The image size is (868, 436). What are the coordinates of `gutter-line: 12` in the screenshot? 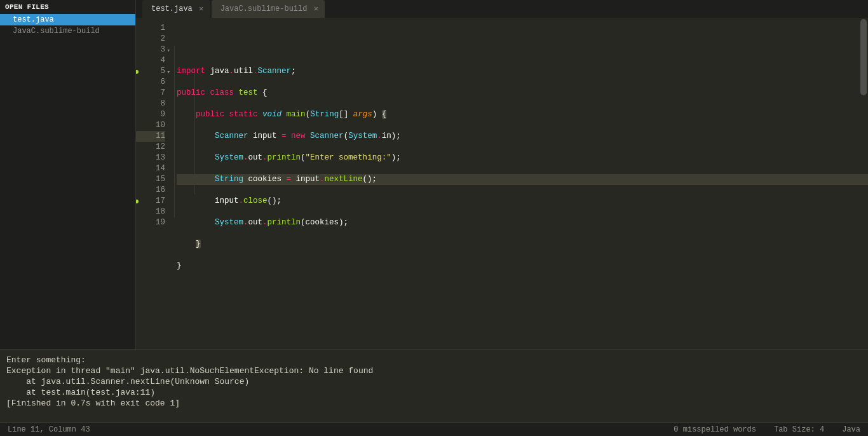 It's located at (151, 147).